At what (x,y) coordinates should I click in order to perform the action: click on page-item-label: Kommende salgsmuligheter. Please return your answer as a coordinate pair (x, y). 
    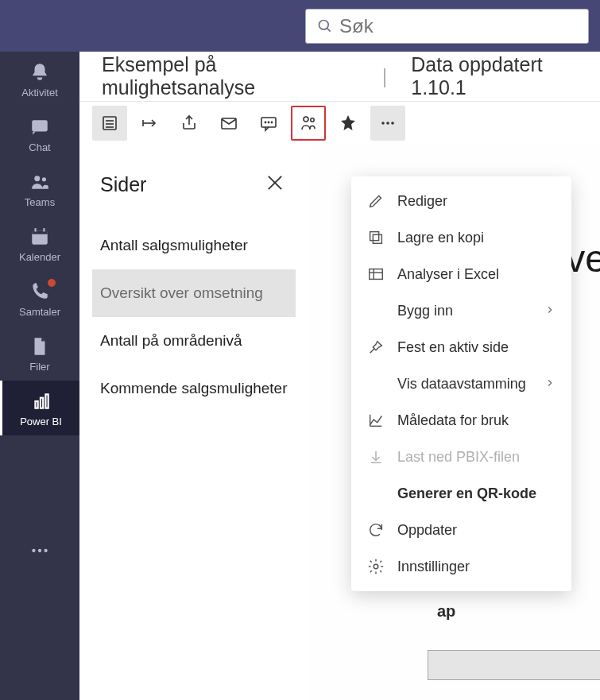
    Looking at the image, I should click on (194, 389).